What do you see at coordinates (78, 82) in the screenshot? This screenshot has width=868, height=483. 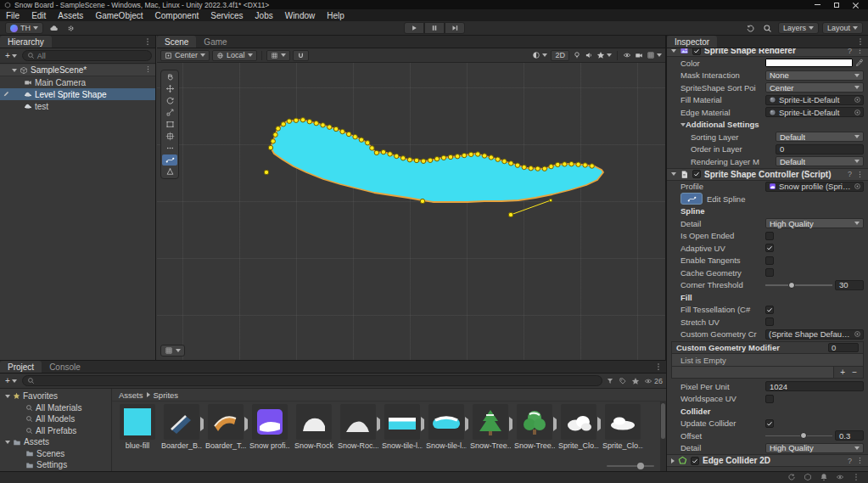 I see `hierarchy-item-main-camera: Main Camera` at bounding box center [78, 82].